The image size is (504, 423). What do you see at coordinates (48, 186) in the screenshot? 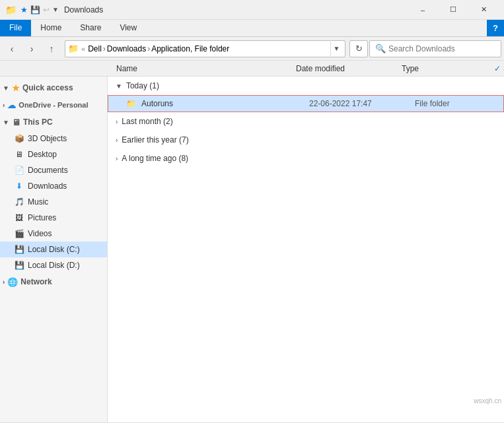
I see `sidebar-item-downloads-label: Downloads` at bounding box center [48, 186].